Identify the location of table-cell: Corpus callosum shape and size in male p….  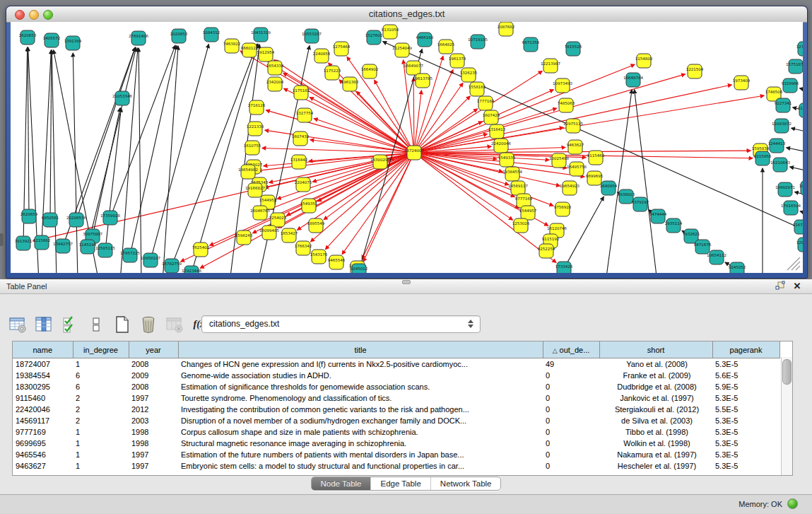
(360, 432).